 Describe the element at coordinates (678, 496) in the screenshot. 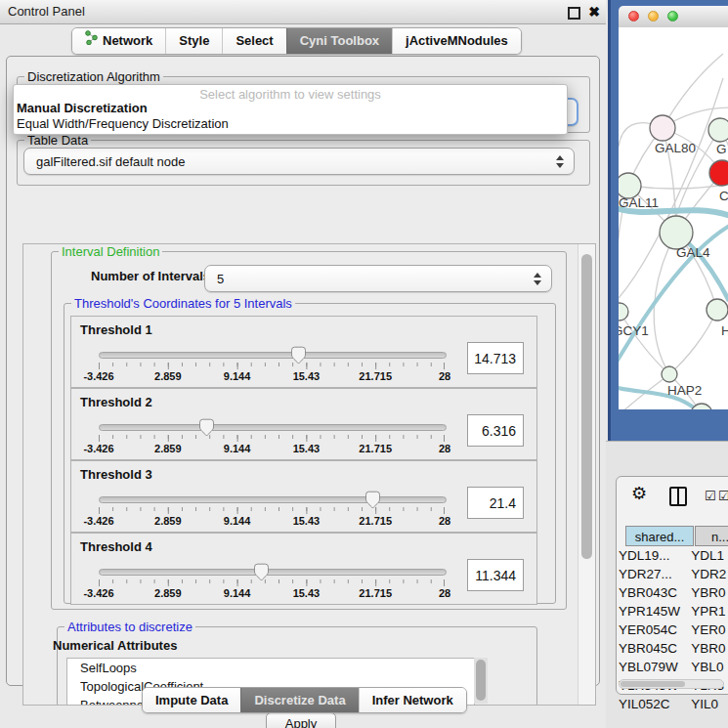

I see `column-layout-icon` at that location.